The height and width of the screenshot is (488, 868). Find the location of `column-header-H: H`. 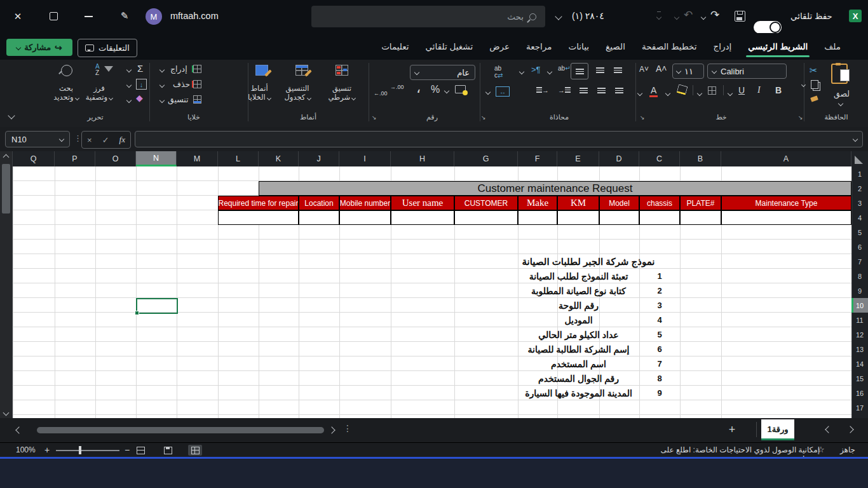

column-header-H: H is located at coordinates (423, 159).